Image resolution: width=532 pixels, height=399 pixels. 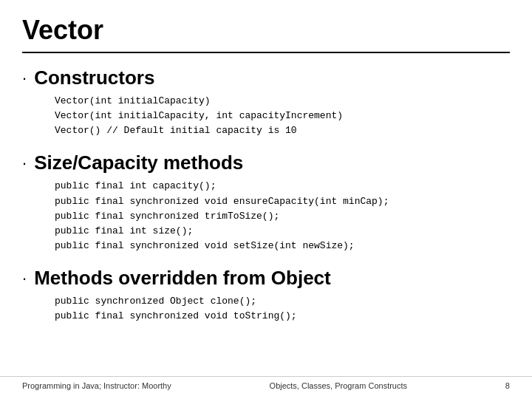 I want to click on code-methods-overridden: public synchronized Object clone(); publ…, so click(x=282, y=309).